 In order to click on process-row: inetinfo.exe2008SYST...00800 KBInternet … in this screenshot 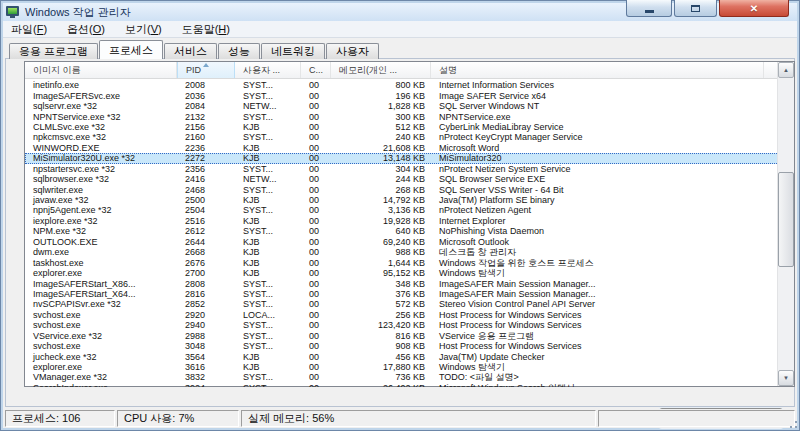, I will do `click(402, 85)`.